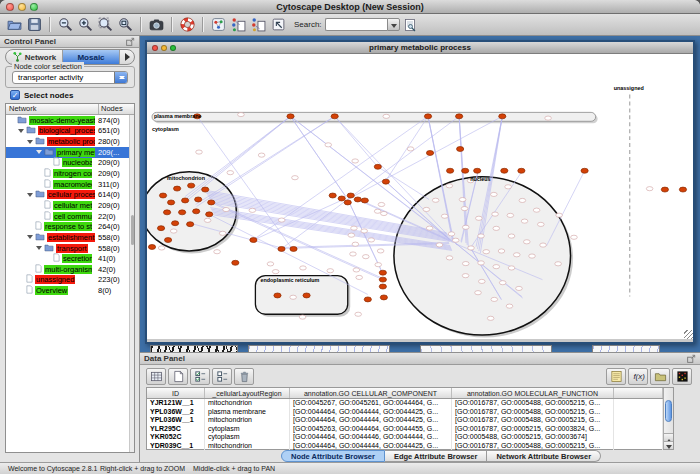 Image resolution: width=700 pixels, height=474 pixels. What do you see at coordinates (410, 430) in the screenshot?
I see `table-row-YLR295C: YLR295Ccytoplasm[GO:0045263, GO:0044464,…` at bounding box center [410, 430].